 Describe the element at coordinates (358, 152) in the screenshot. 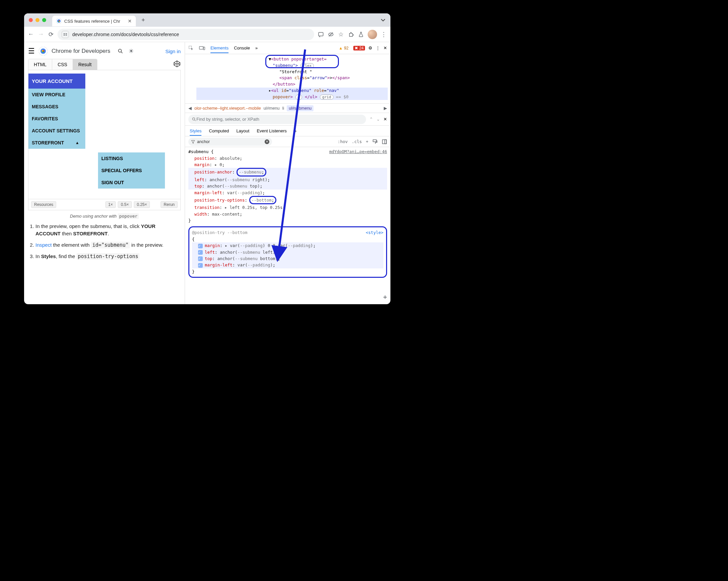

I see `source-link: mdYdpOM?ani…pe=embed:46` at that location.